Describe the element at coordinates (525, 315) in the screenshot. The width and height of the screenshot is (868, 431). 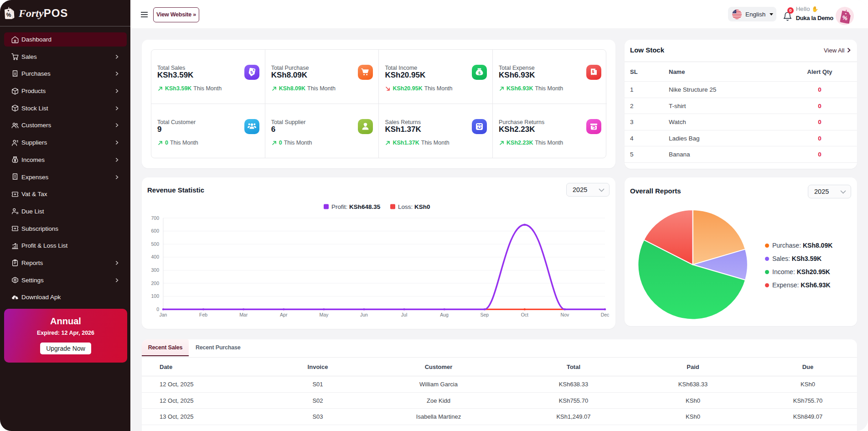
I see `svg-text: Oct` at that location.